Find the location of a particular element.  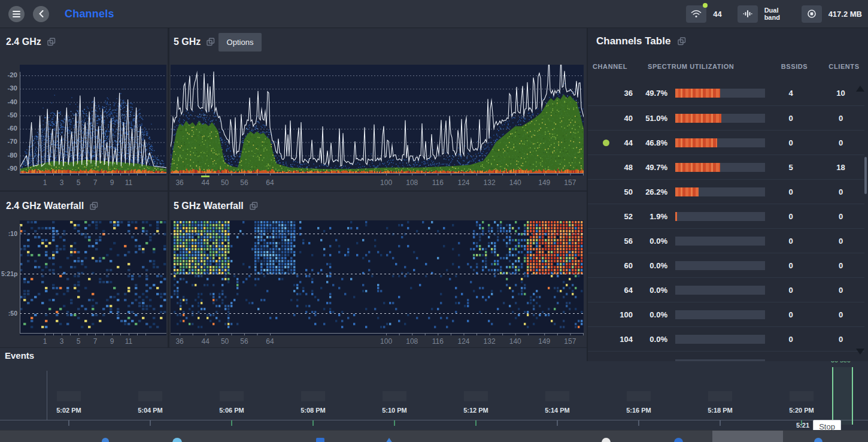

table-row: 3649.7%410 is located at coordinates (726, 93).